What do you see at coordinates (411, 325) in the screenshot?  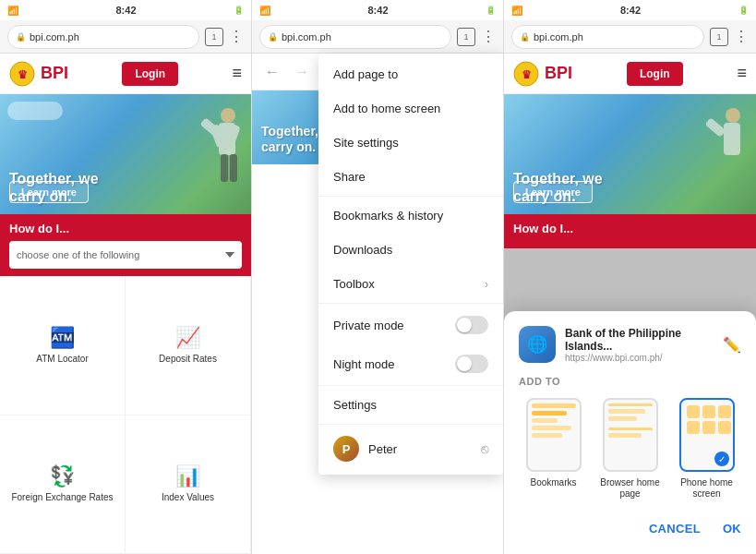 I see `menu-private-mode: Private mode` at bounding box center [411, 325].